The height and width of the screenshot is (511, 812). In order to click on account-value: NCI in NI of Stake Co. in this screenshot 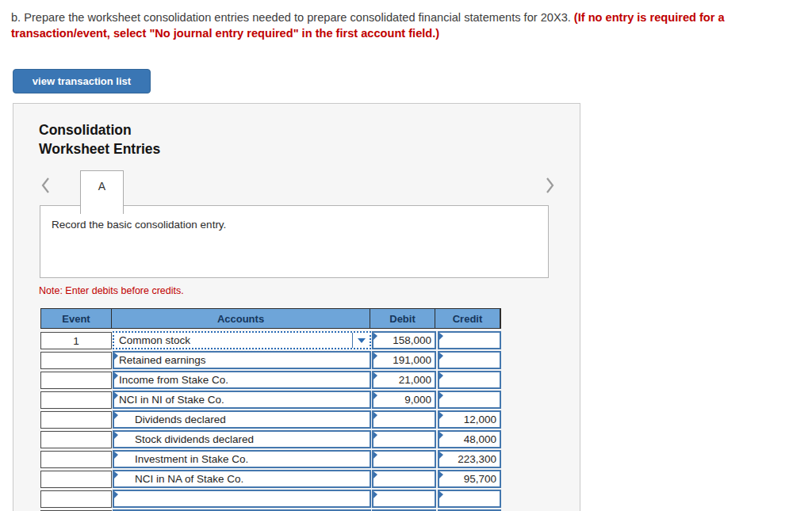, I will do `click(170, 399)`.